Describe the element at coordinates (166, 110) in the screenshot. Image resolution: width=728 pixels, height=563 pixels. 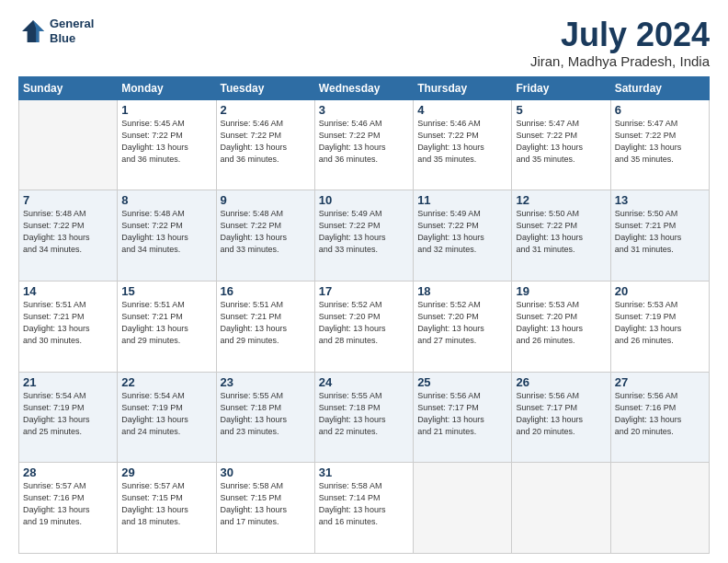
I see `day-number: 1` at that location.